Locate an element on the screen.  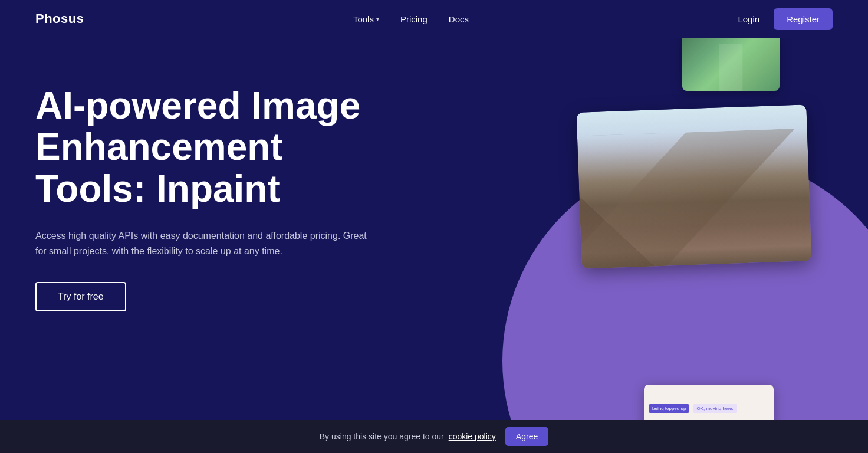
nav-actions: Login Register is located at coordinates (785, 19).